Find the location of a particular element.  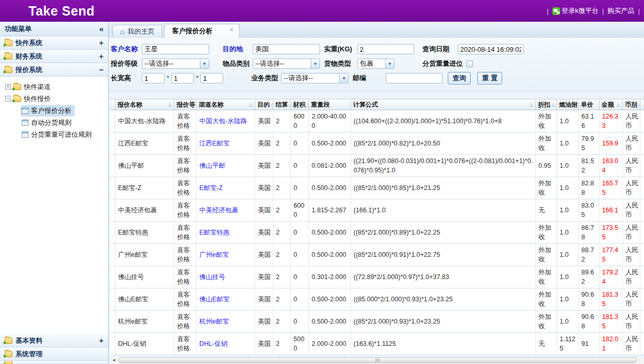

column-header: 目的△ is located at coordinates (264, 105).